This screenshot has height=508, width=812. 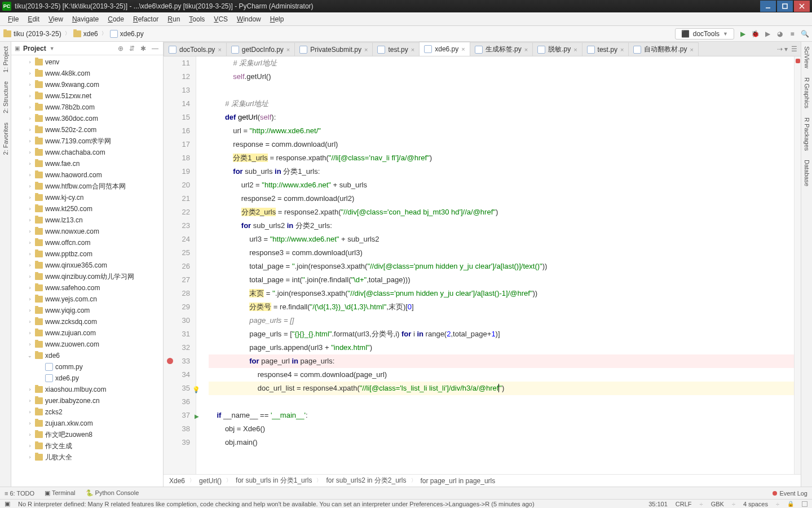 I want to click on tree-item: ›www.htfbw.com合同范本网, so click(x=87, y=186).